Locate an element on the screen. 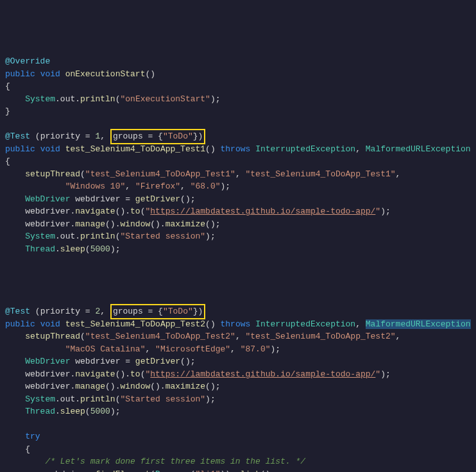  code-line: public void test_Selenium4_ToDoApp_Test2… is located at coordinates (238, 324).